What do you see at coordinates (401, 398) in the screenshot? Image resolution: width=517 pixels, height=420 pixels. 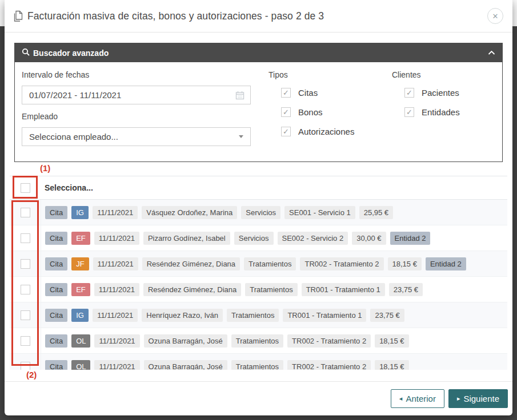 I see `left-arrow-icon: ◂` at bounding box center [401, 398].